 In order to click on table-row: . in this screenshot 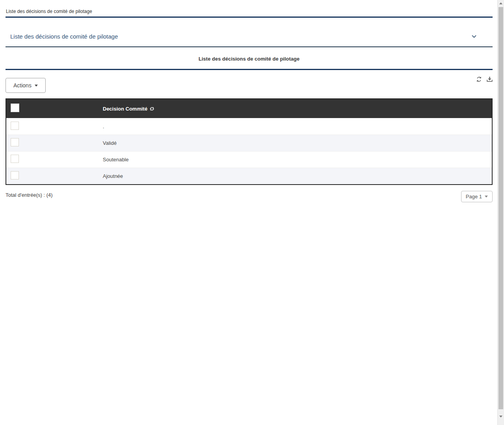, I will do `click(249, 126)`.